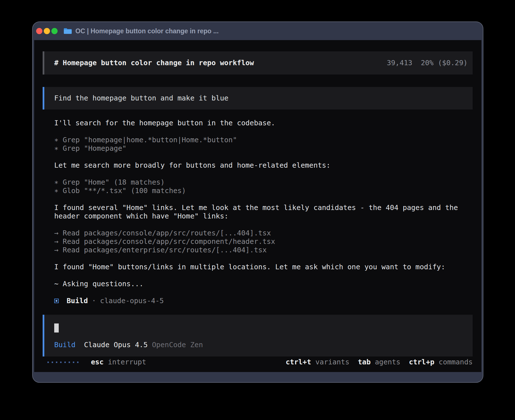  I want to click on window-bottom-chrome, so click(258, 377).